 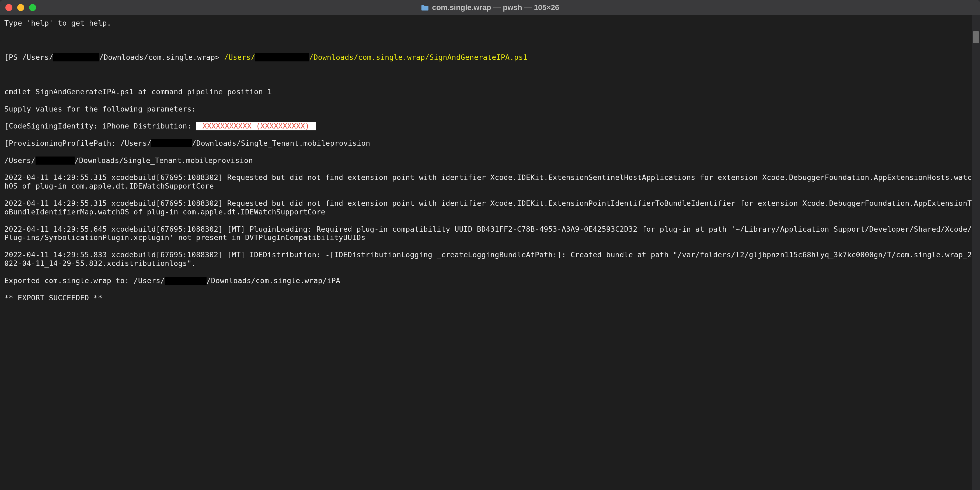 What do you see at coordinates (495, 8) in the screenshot?
I see `window-title-text: com.single.wrap — pwsh — 105×26` at bounding box center [495, 8].